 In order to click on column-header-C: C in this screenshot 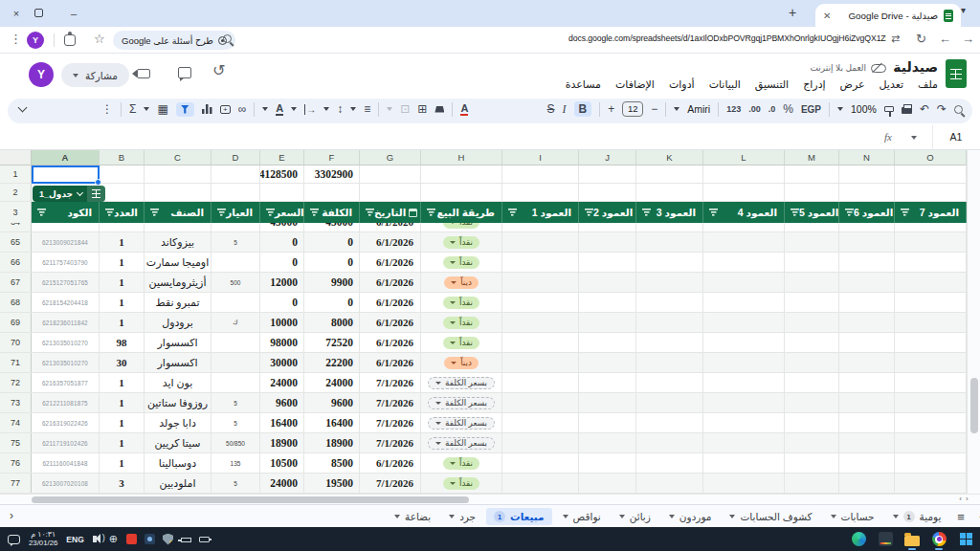, I will do `click(178, 158)`.